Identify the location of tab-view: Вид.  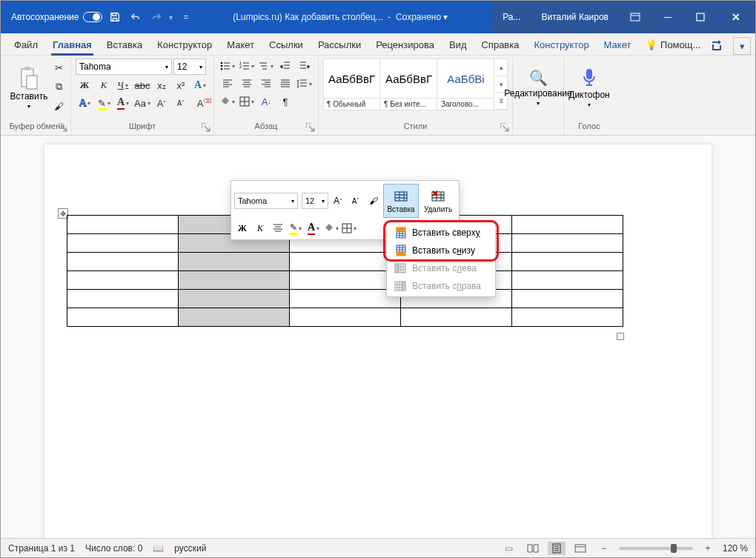
(458, 46).